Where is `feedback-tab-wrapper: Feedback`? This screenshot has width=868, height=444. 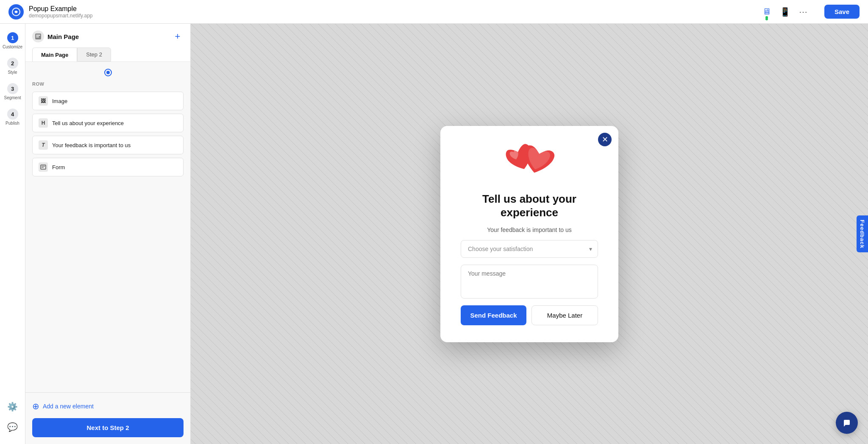
feedback-tab-wrapper: Feedback is located at coordinates (862, 234).